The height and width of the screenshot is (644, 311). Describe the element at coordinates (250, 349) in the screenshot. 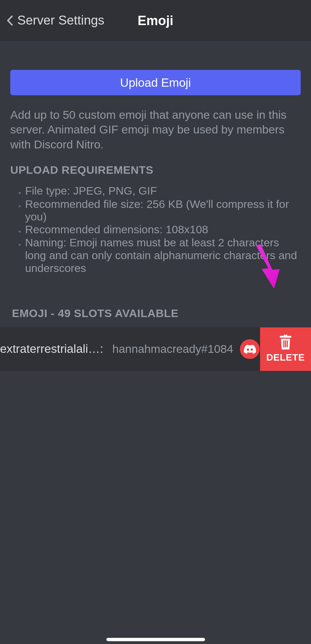

I see `discord-icon` at that location.